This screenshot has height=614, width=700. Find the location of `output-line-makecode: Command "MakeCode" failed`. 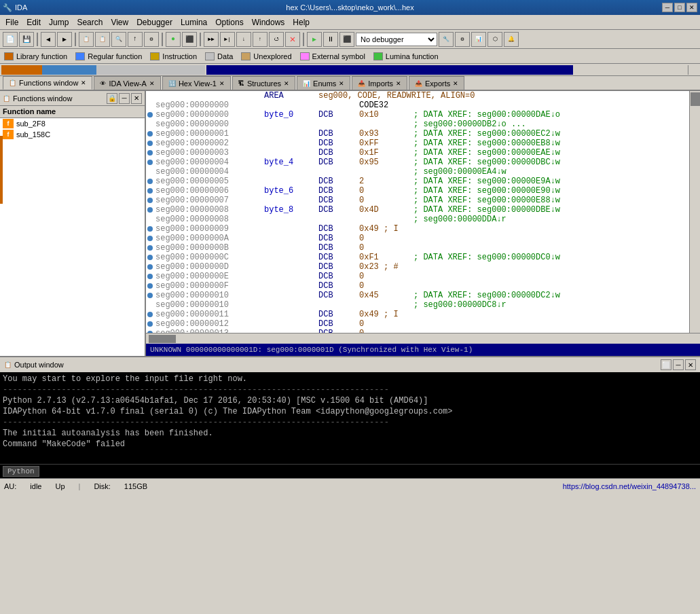

output-line-makecode: Command "MakeCode" failed is located at coordinates (350, 444).